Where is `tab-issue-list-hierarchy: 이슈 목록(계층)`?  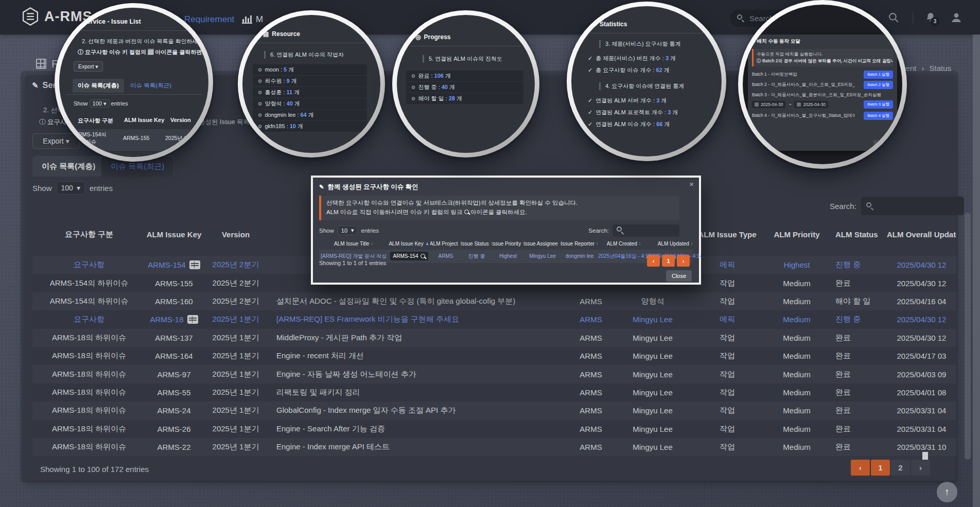 tab-issue-list-hierarchy: 이슈 목록(계층) is located at coordinates (68, 166).